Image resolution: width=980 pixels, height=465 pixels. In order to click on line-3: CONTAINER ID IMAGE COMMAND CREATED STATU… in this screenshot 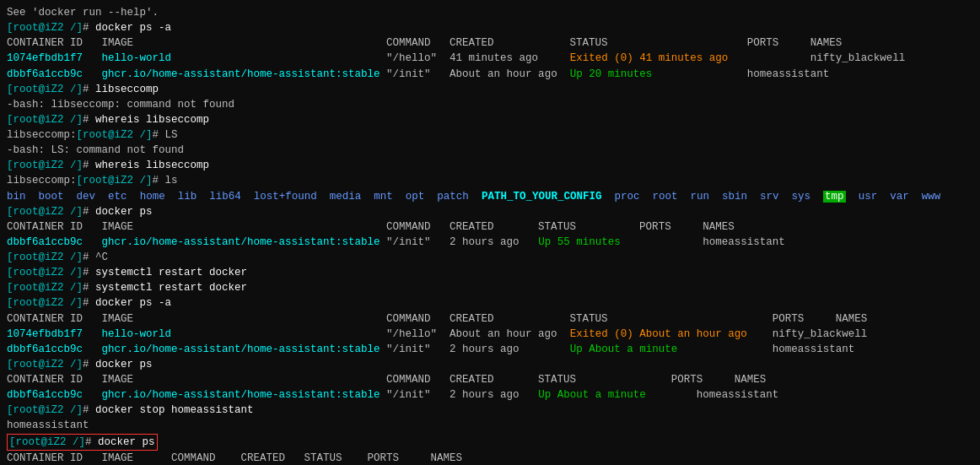, I will do `click(490, 43)`.